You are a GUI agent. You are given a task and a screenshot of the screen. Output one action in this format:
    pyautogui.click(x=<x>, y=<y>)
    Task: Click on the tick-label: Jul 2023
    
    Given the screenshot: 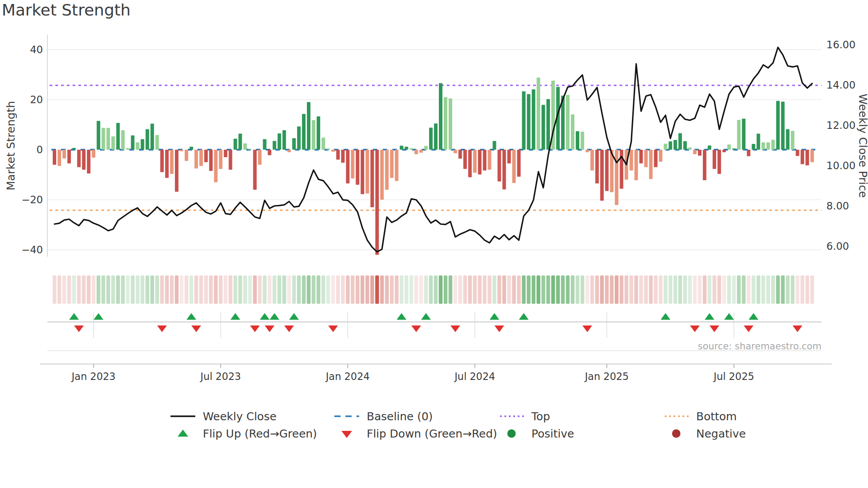 What is the action you would take?
    pyautogui.click(x=221, y=376)
    